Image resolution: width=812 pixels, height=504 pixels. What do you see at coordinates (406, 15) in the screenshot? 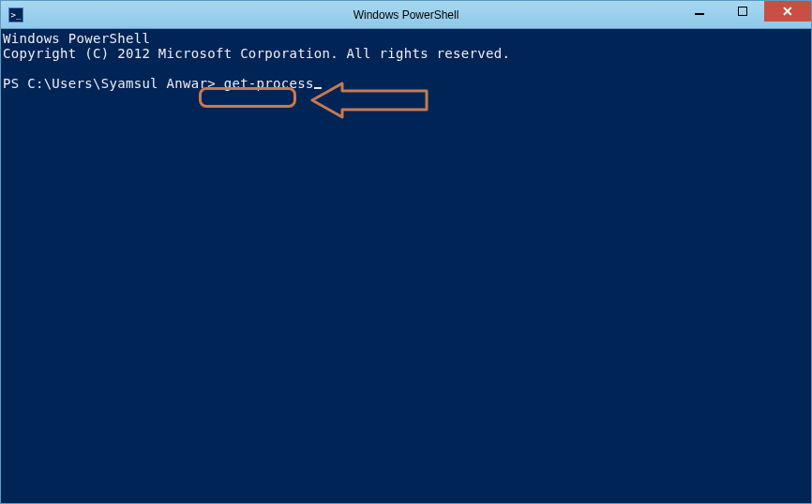
I see `titlebar: >_ Windows PowerShell ✕` at bounding box center [406, 15].